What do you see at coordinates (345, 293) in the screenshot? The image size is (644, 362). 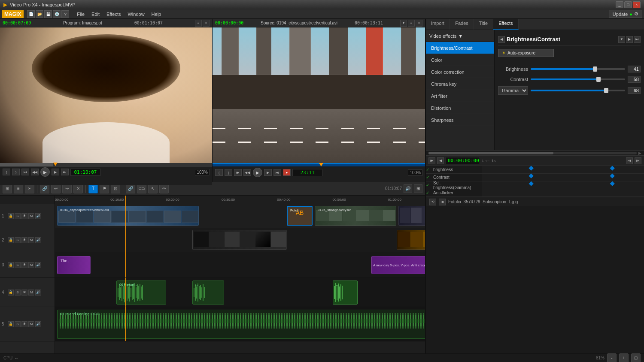 I see `clip-audio-3: ...` at bounding box center [345, 293].